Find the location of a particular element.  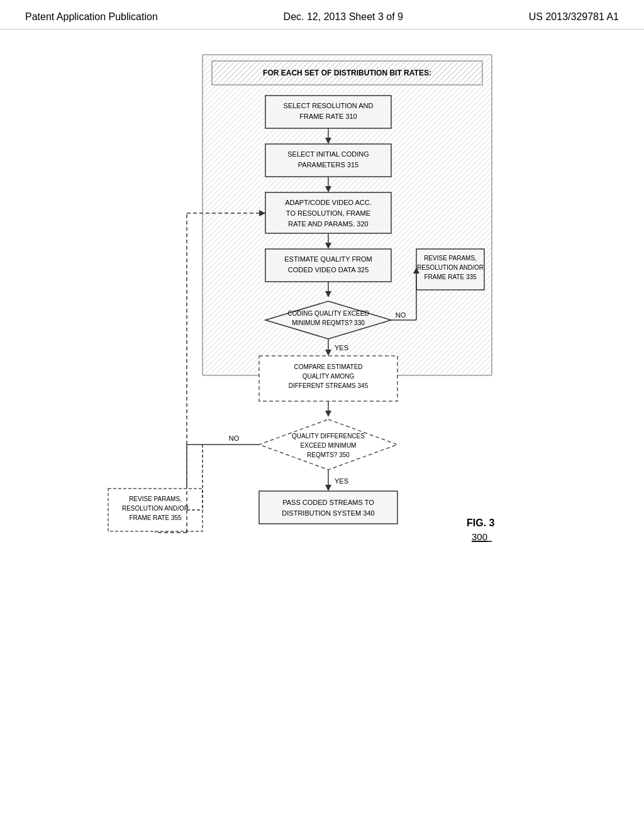

svg-text: REQMTS? 350 is located at coordinates (328, 455).